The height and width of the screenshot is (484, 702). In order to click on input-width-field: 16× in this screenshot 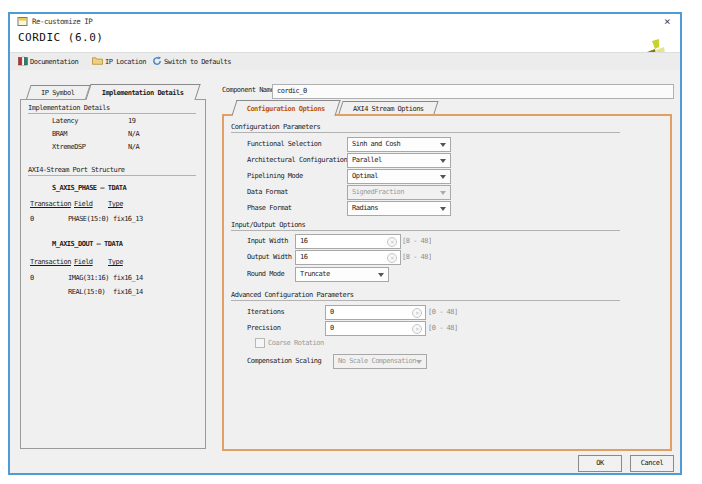, I will do `click(348, 242)`.